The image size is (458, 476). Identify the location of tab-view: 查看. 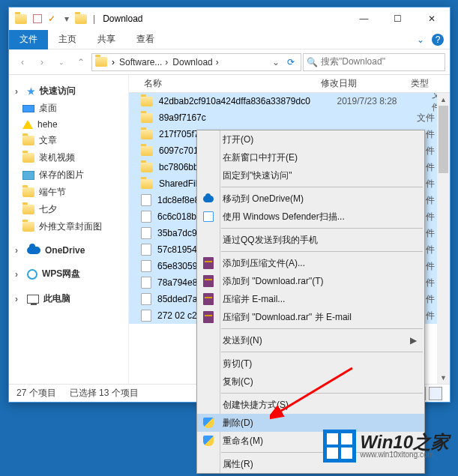
(145, 40).